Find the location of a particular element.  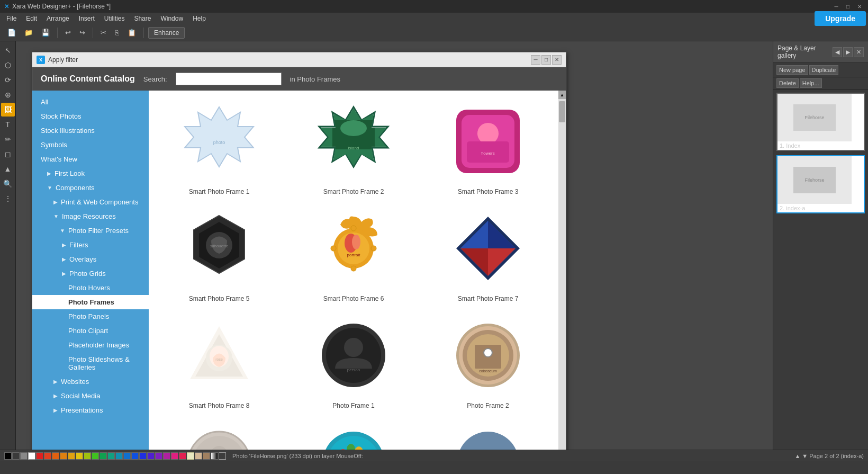

sidebar-item-photo-panels: Photo Panels is located at coordinates (91, 317).